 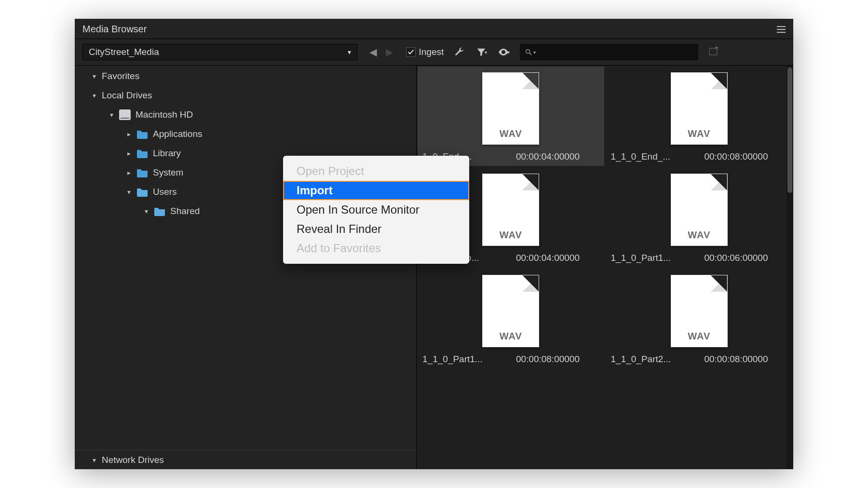 What do you see at coordinates (124, 52) in the screenshot?
I see `dropdown-value: CityStreet_Media` at bounding box center [124, 52].